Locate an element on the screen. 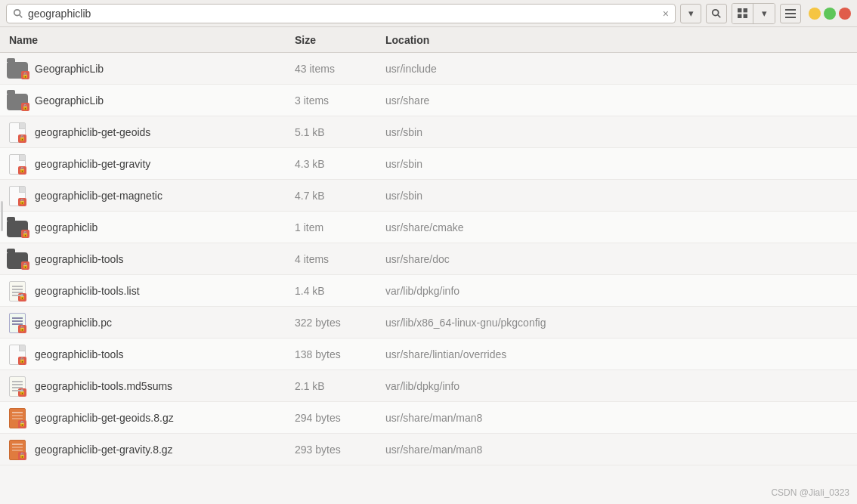 The height and width of the screenshot is (504, 857). titlebar: × ▾ ▾ − □ × is located at coordinates (428, 14).